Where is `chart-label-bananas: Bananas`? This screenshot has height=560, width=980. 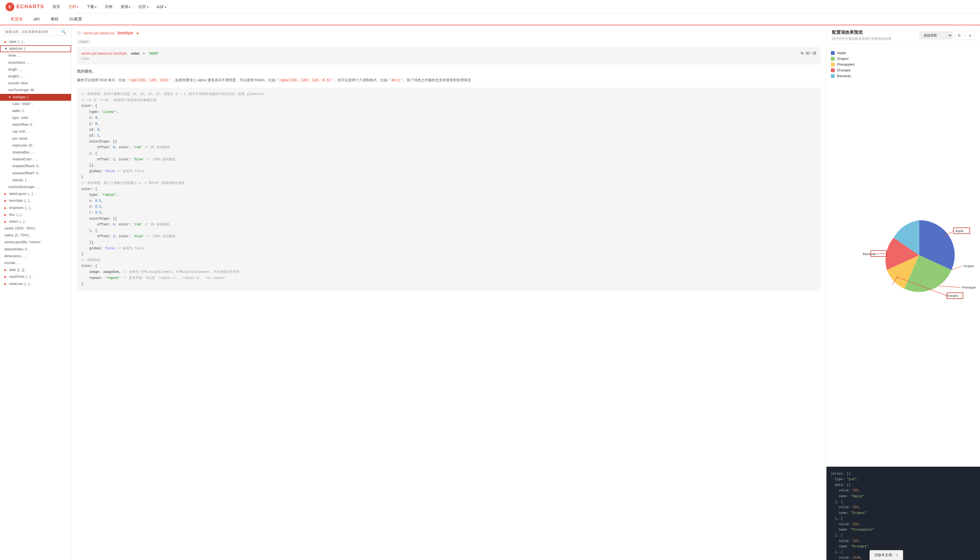 chart-label-bananas: Bananas is located at coordinates (869, 254).